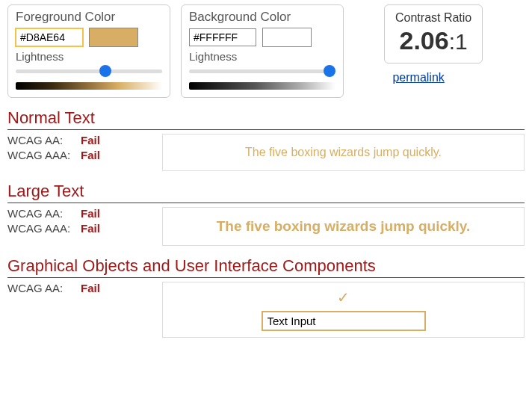  What do you see at coordinates (44, 214) in the screenshot?
I see `large-aa-label: WCAG AA:` at bounding box center [44, 214].